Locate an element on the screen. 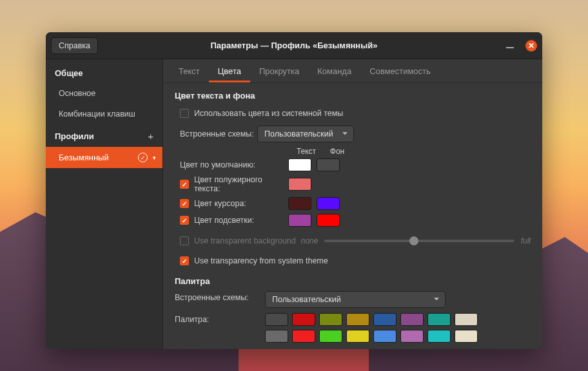  profile-name-label: Безымянный is located at coordinates (84, 157).